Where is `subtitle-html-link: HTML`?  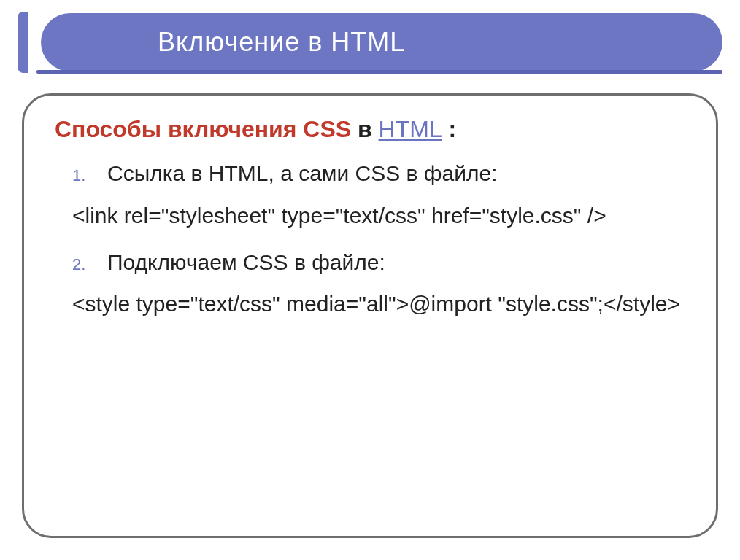 subtitle-html-link: HTML is located at coordinates (410, 129).